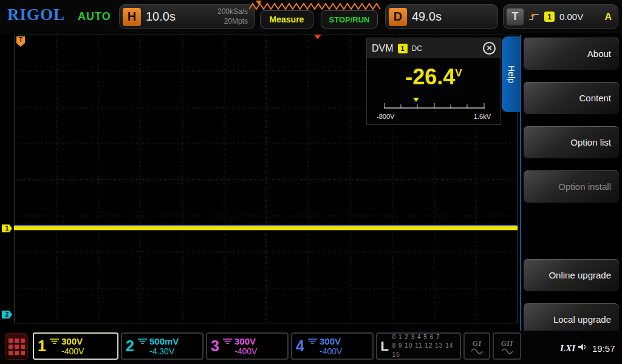 The image size is (622, 364). I want to click on lxi-logo: LXI, so click(567, 348).